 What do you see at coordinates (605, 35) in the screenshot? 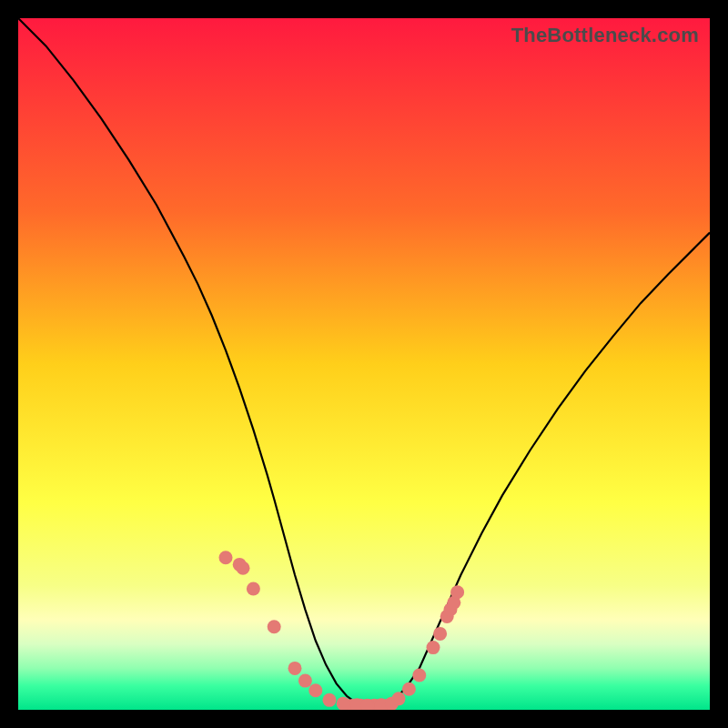
I see `watermark-text: TheBottleneck.com` at bounding box center [605, 35].